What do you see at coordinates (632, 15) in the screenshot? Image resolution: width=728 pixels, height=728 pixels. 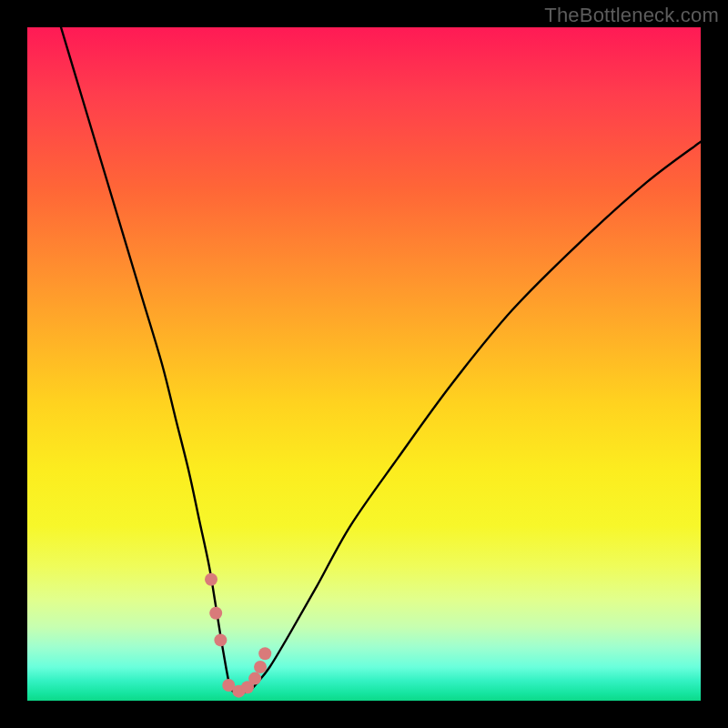 I see `watermark-text: TheBottleneck.com` at bounding box center [632, 15].